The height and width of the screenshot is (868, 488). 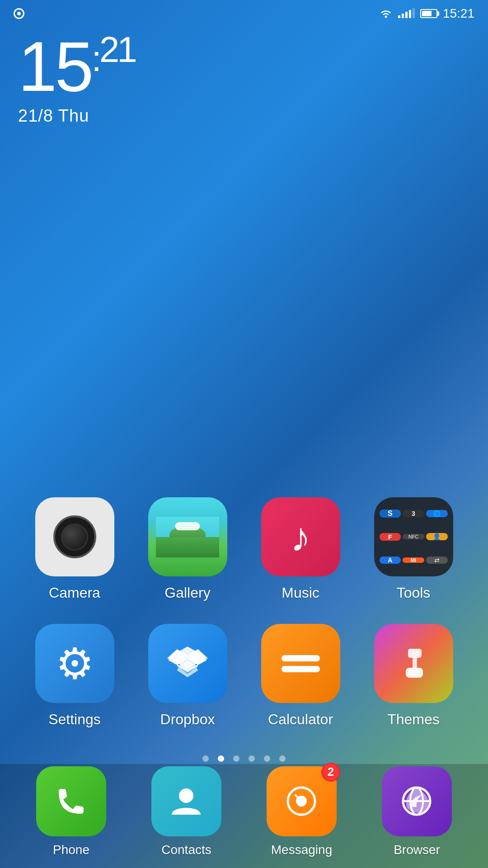 I want to click on gallery-label: Gallery, so click(x=187, y=593).